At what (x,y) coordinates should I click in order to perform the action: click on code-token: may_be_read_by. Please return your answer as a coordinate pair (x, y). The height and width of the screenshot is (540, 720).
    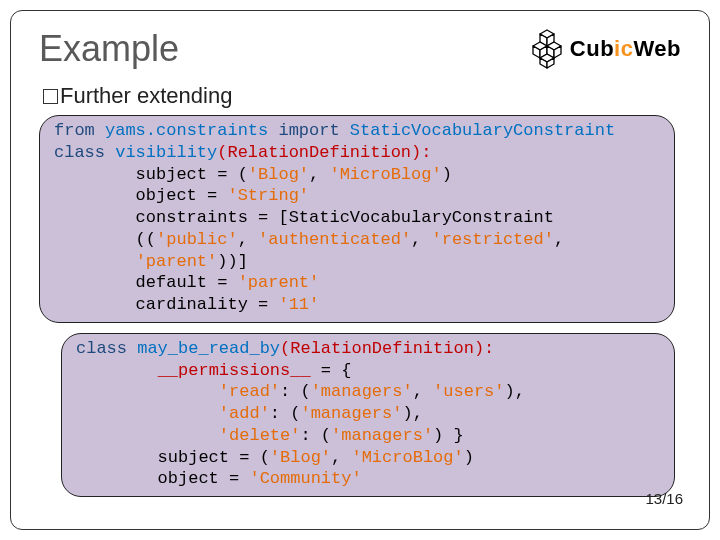
    Looking at the image, I should click on (204, 348).